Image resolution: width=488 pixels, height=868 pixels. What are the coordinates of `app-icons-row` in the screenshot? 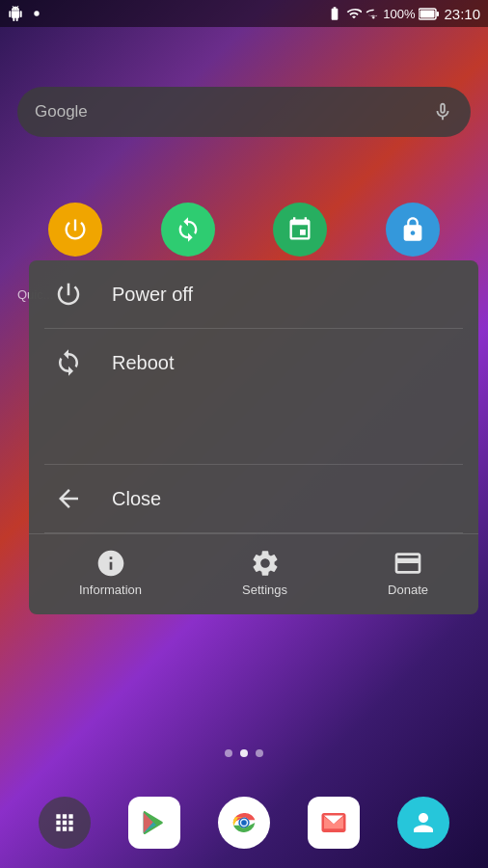 It's located at (244, 230).